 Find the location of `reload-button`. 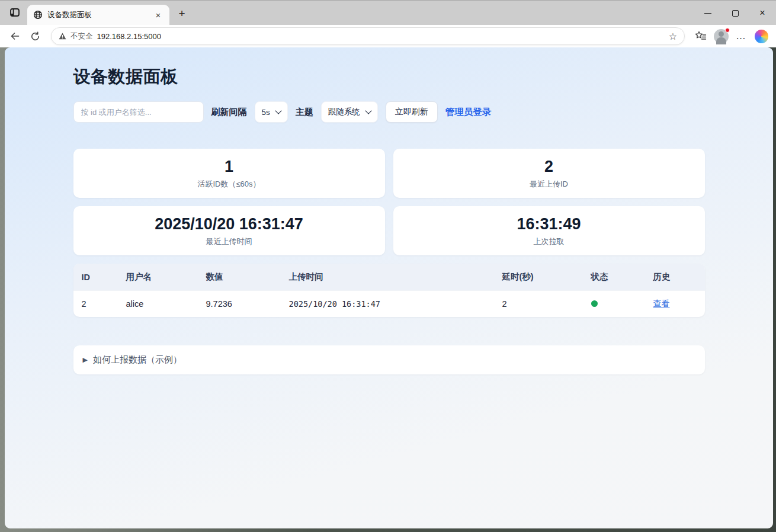

reload-button is located at coordinates (35, 36).